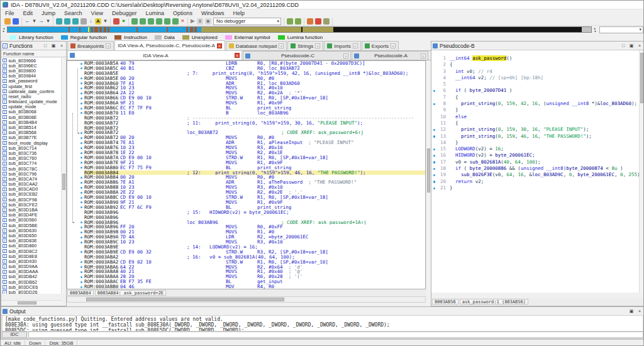  I want to click on lumina-icon: ●, so click(123, 21).